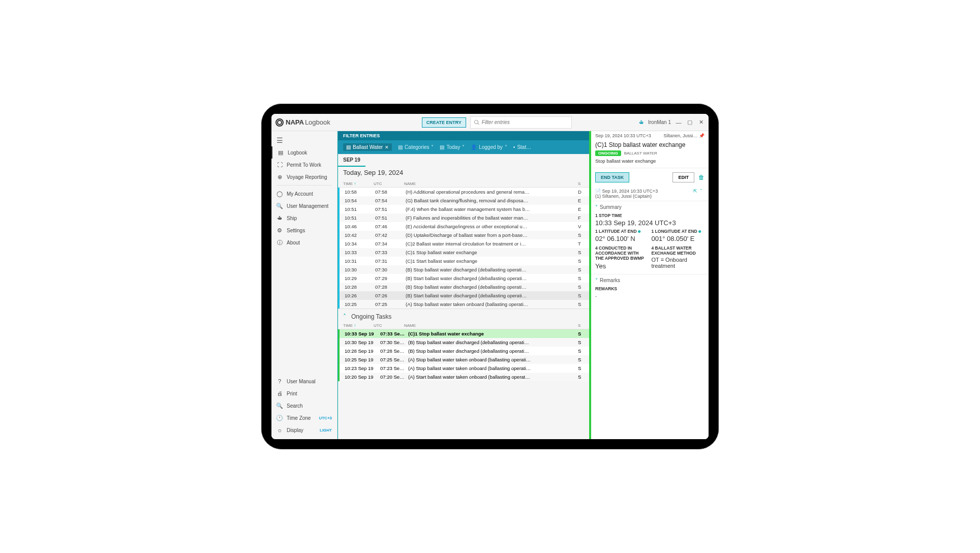 Image resolution: width=980 pixels, height=553 pixels. What do you see at coordinates (464, 136) in the screenshot?
I see `filter-header: FILTER ENTRIES` at bounding box center [464, 136].